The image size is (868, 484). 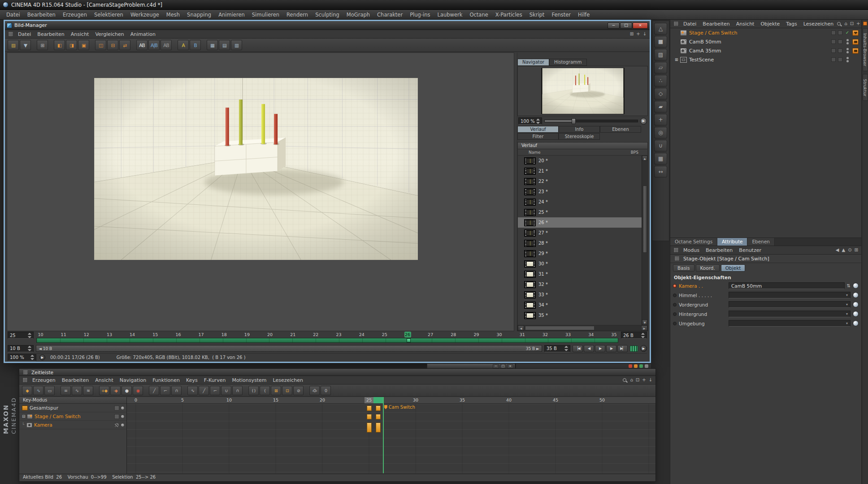 What do you see at coordinates (73, 417) in the screenshot?
I see `track-stage-cam-switch: ⊟Stage / Cam Switch` at bounding box center [73, 417].